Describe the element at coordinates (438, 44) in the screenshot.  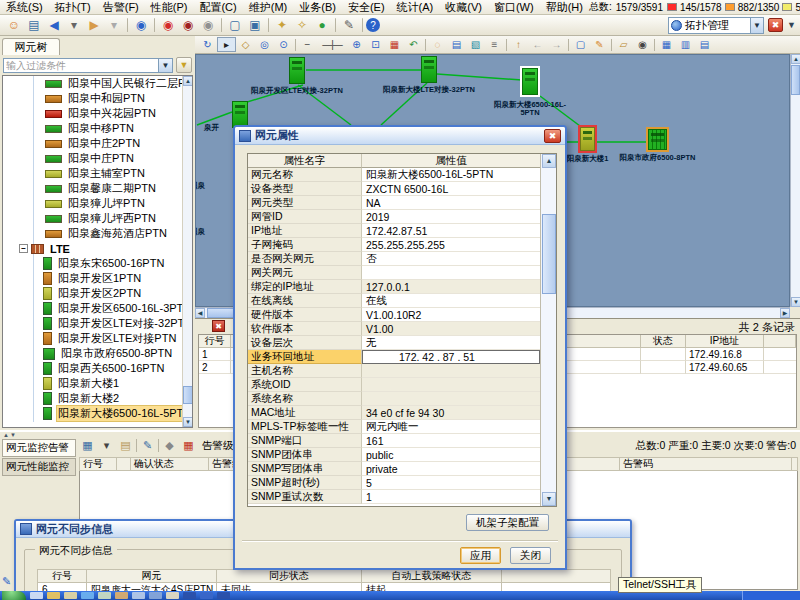
I see `unlock-icon: ◌` at that location.